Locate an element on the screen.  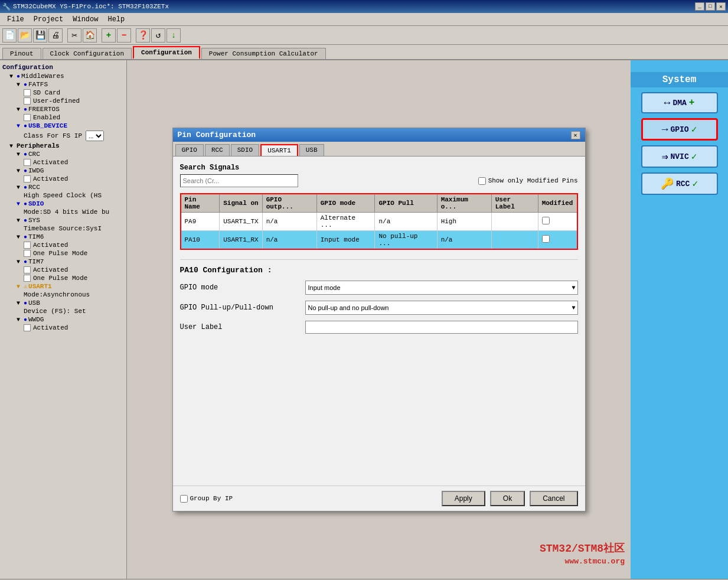
tab-pinout: Pinout is located at coordinates (22, 53).